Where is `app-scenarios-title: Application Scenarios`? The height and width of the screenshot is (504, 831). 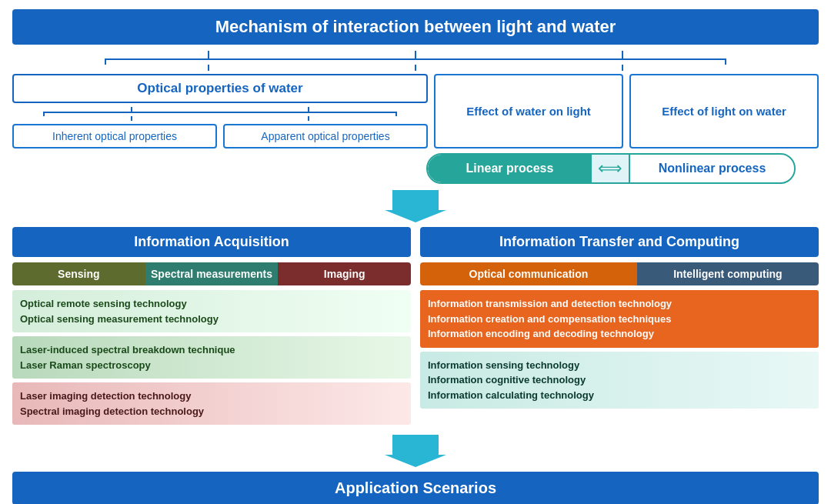 app-scenarios-title: Application Scenarios is located at coordinates (416, 488).